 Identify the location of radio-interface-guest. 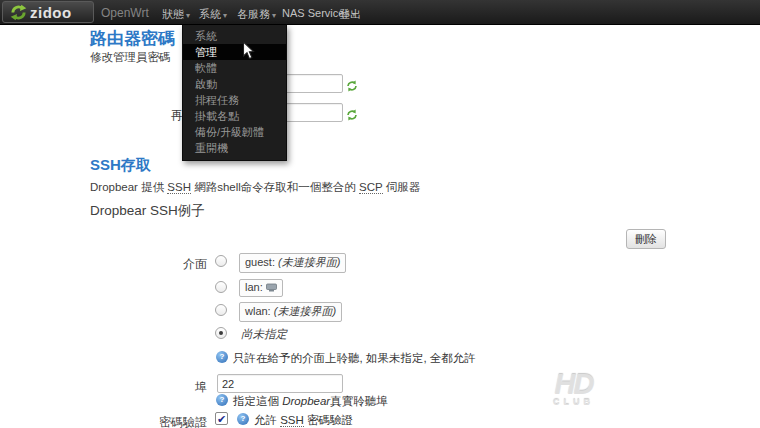
(221, 261).